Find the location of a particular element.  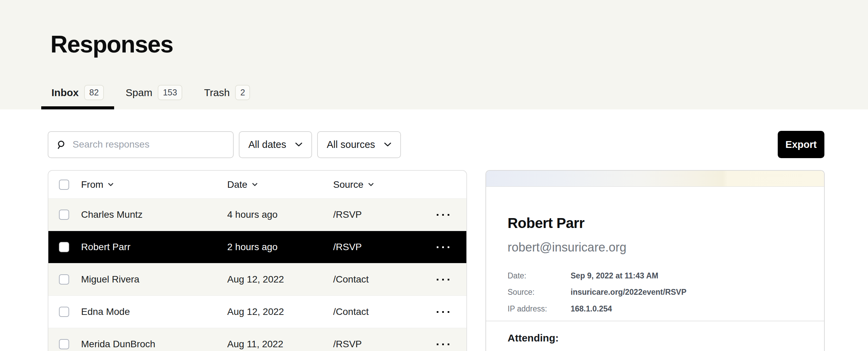

date-filter-select: All dates is located at coordinates (275, 144).